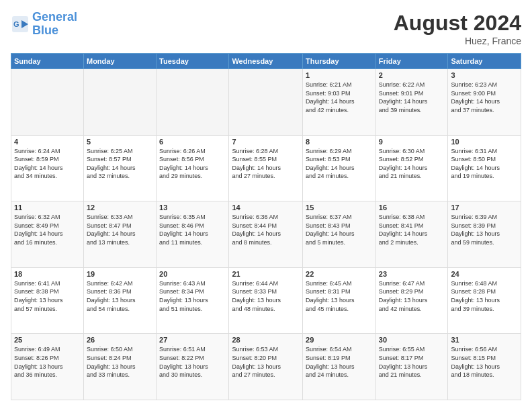 The image size is (532, 411). Describe the element at coordinates (192, 142) in the screenshot. I see `day-number: 6` at that location.